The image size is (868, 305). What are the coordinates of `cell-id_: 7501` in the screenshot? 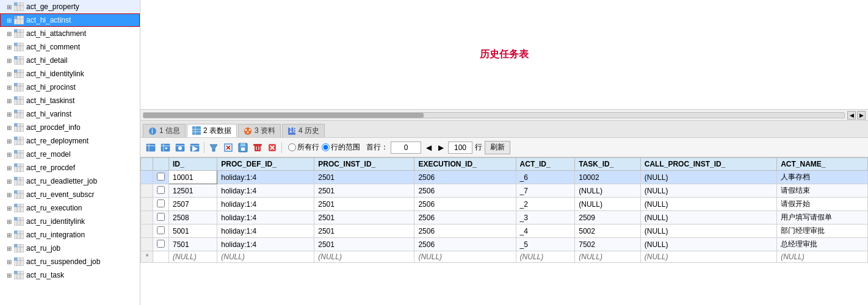 It's located at (193, 245).